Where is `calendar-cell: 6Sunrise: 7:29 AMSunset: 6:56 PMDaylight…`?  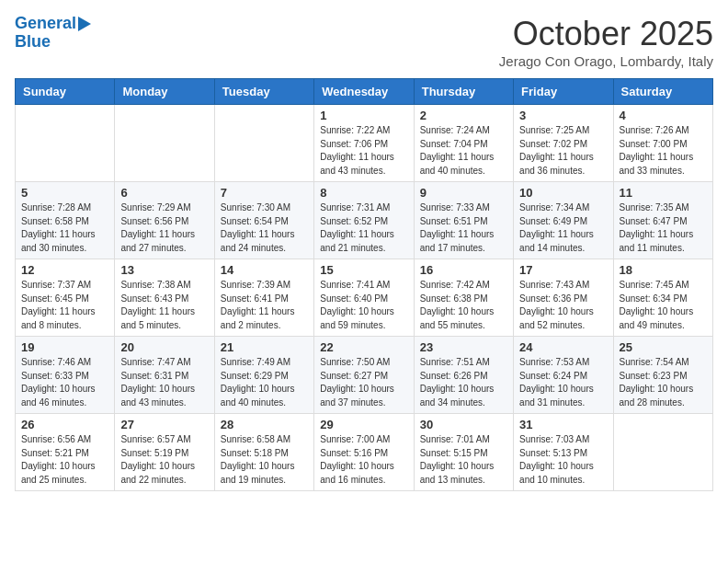 calendar-cell: 6Sunrise: 7:29 AMSunset: 6:56 PMDaylight… is located at coordinates (165, 221).